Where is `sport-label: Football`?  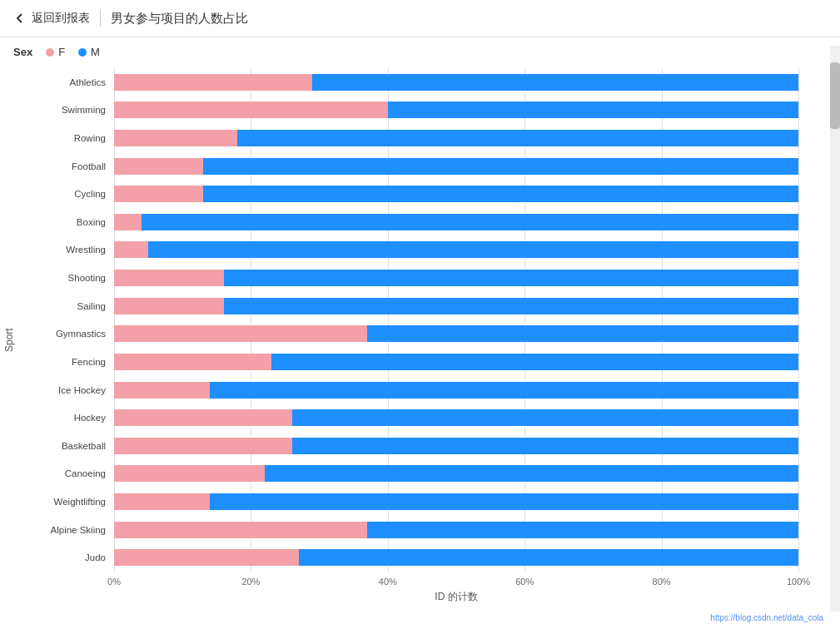
sport-label: Football is located at coordinates (67, 166).